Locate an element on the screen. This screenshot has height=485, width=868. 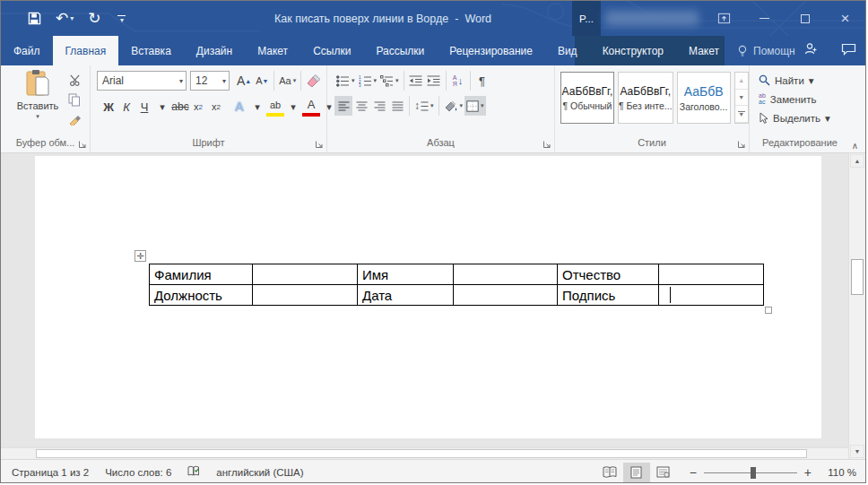
zoom-slider-thumb is located at coordinates (753, 473).